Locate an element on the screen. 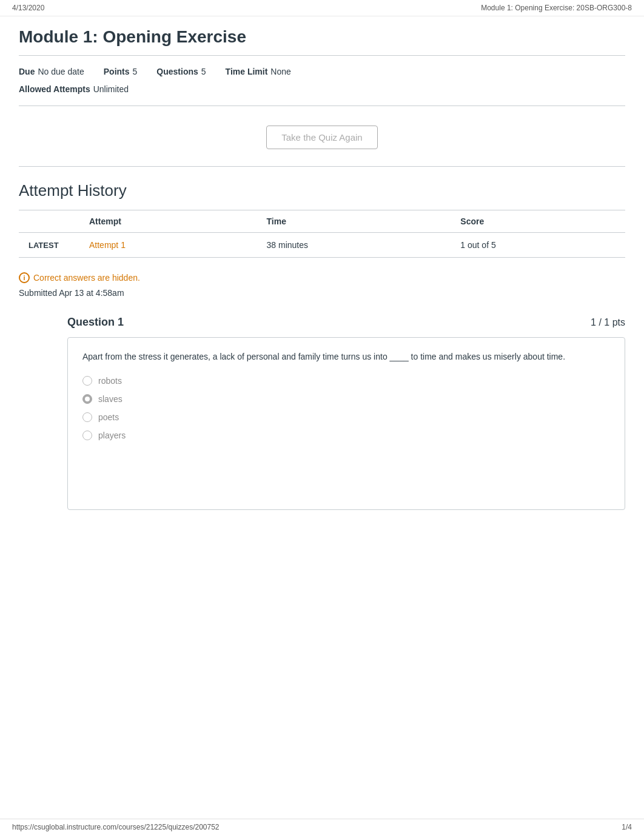  submitted-text: Submitted Apr 13 at 4:58am is located at coordinates (322, 293).